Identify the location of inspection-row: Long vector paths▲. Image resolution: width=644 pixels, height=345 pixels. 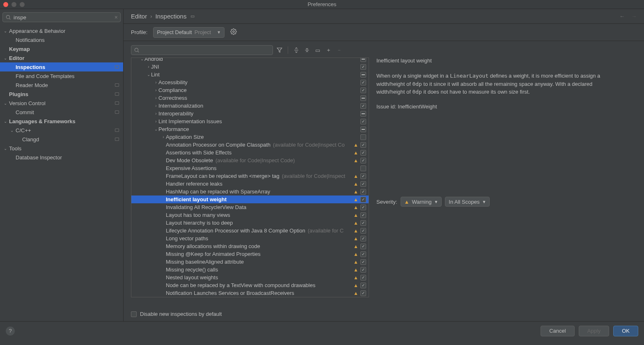
(250, 238).